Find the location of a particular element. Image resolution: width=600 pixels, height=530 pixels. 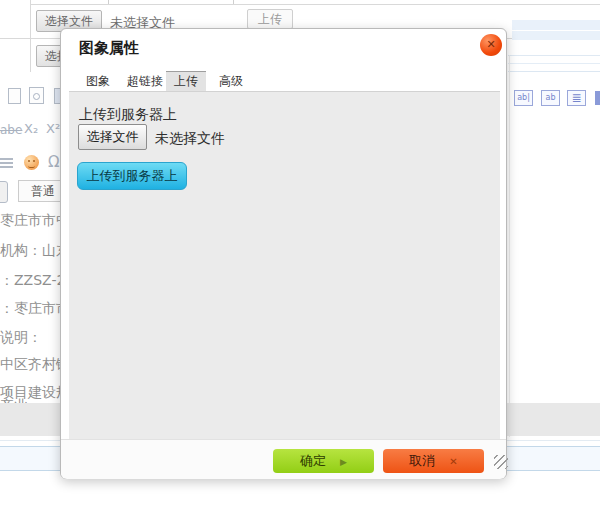

tab-upload: 上传 is located at coordinates (186, 81).